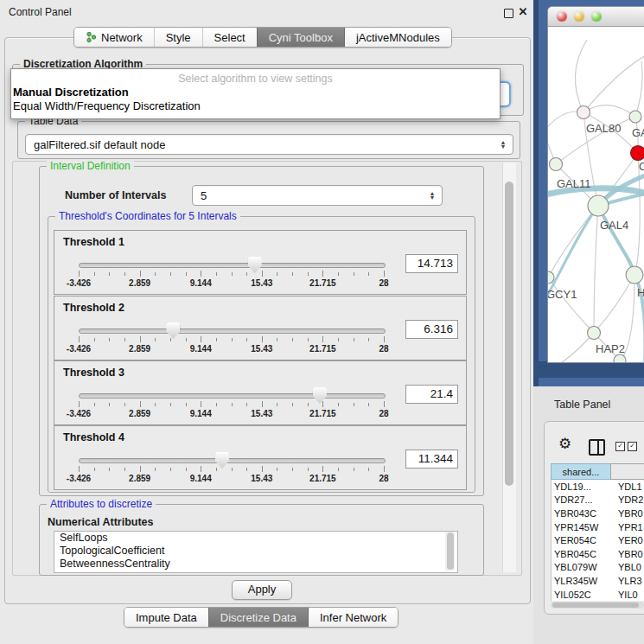 The width and height of the screenshot is (644, 644). I want to click on threshold-value-field: 21.4, so click(432, 394).